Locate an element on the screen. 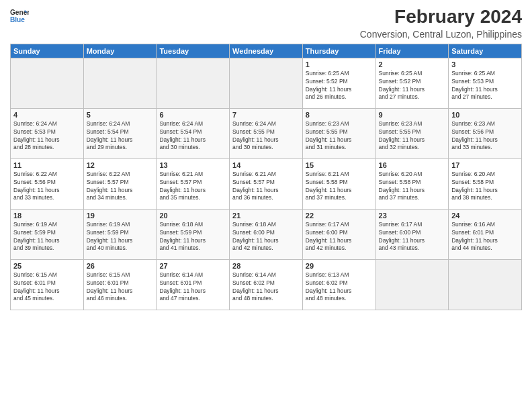  day-number: 2 is located at coordinates (412, 64).